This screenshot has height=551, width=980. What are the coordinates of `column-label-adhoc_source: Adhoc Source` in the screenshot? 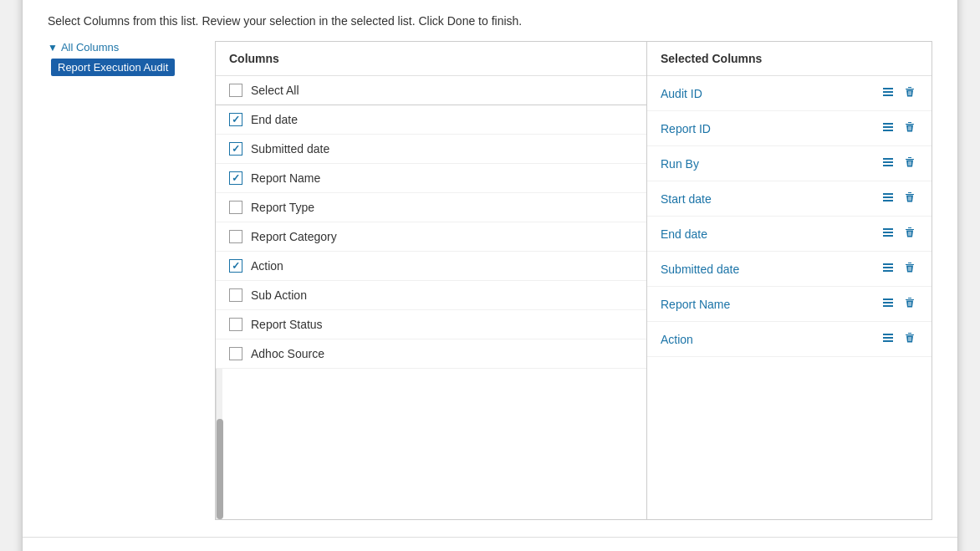 It's located at (288, 354).